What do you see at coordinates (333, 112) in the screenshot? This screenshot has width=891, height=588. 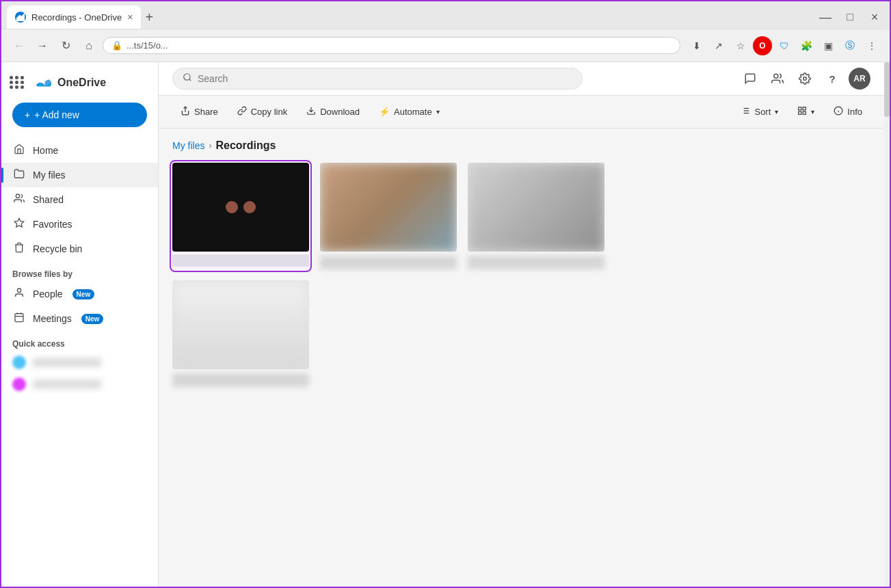 I see `download-button: Download` at bounding box center [333, 112].